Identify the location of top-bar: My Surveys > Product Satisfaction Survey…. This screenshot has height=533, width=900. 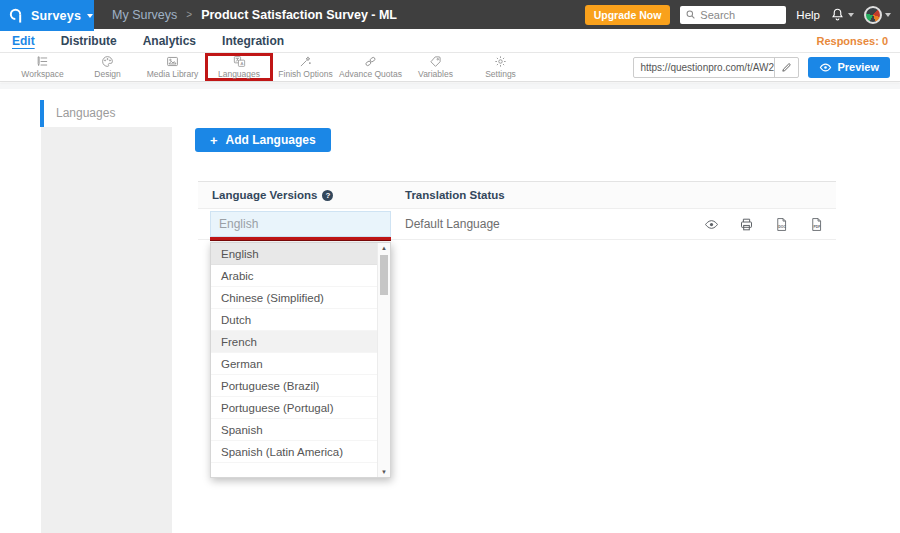
(450, 14).